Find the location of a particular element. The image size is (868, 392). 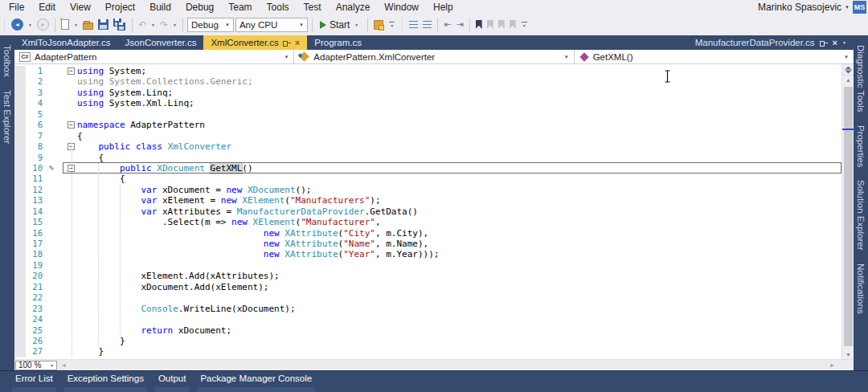

side-tab-notifications: Notifications is located at coordinates (861, 289).